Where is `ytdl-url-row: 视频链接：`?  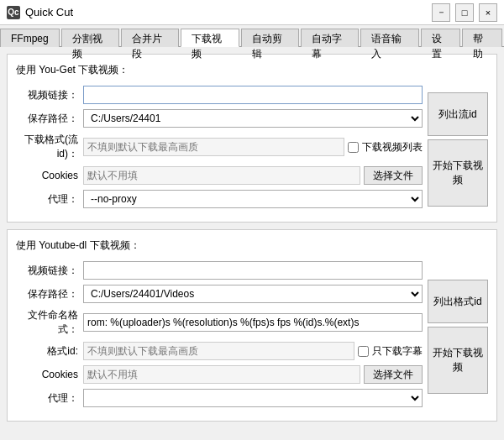 ytdl-url-row: 视频链接： is located at coordinates (219, 270).